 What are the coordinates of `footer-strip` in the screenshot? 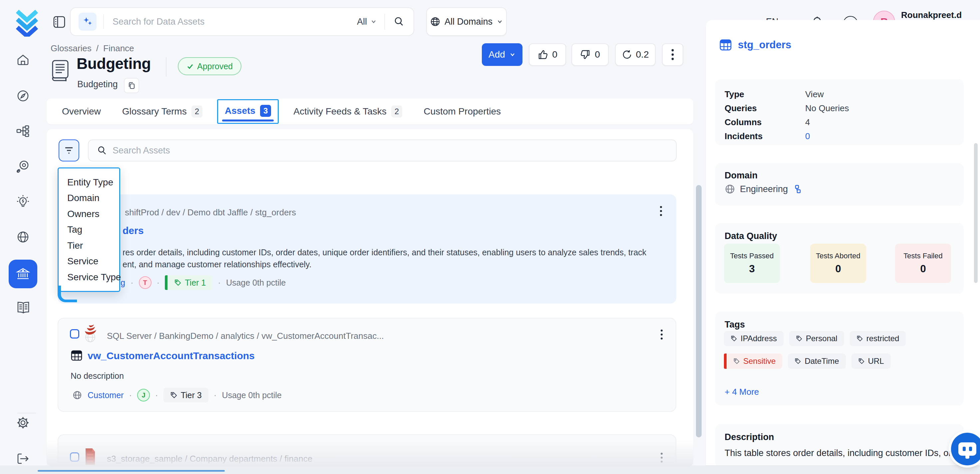 It's located at (490, 469).